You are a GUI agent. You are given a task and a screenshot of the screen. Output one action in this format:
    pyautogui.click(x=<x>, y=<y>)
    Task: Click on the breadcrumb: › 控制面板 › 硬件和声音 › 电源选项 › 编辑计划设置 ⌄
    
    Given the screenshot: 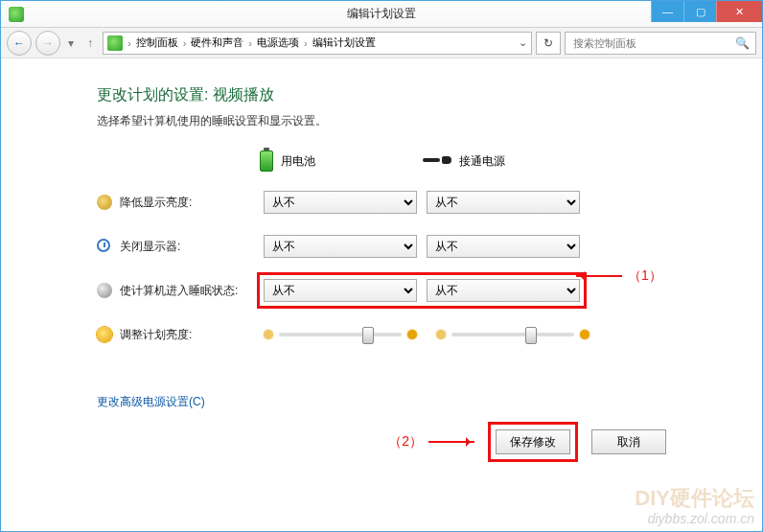 What is the action you would take?
    pyautogui.click(x=317, y=43)
    